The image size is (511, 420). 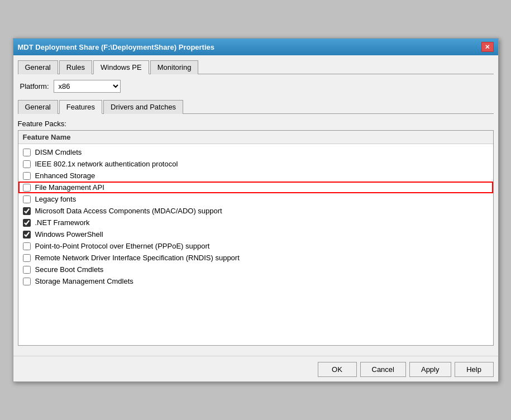 I want to click on feature-item: Storage Management Cmdlets, so click(x=256, y=281).